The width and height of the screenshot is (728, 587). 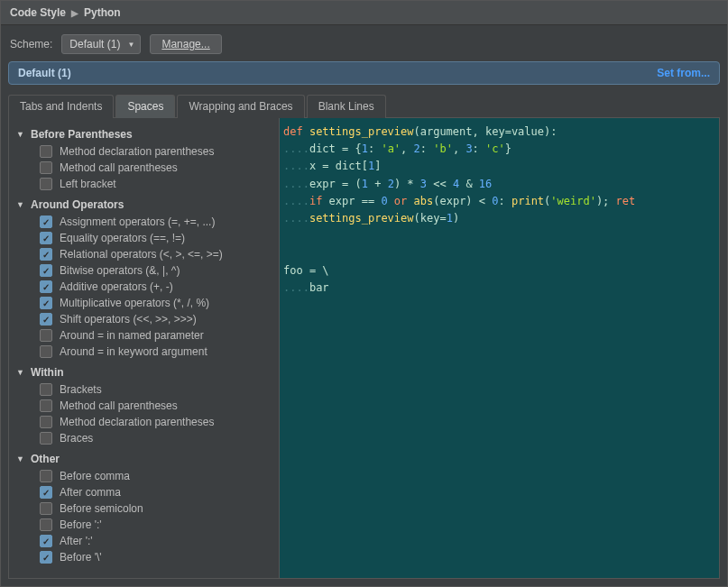 I want to click on settings-item: Brackets, so click(x=144, y=390).